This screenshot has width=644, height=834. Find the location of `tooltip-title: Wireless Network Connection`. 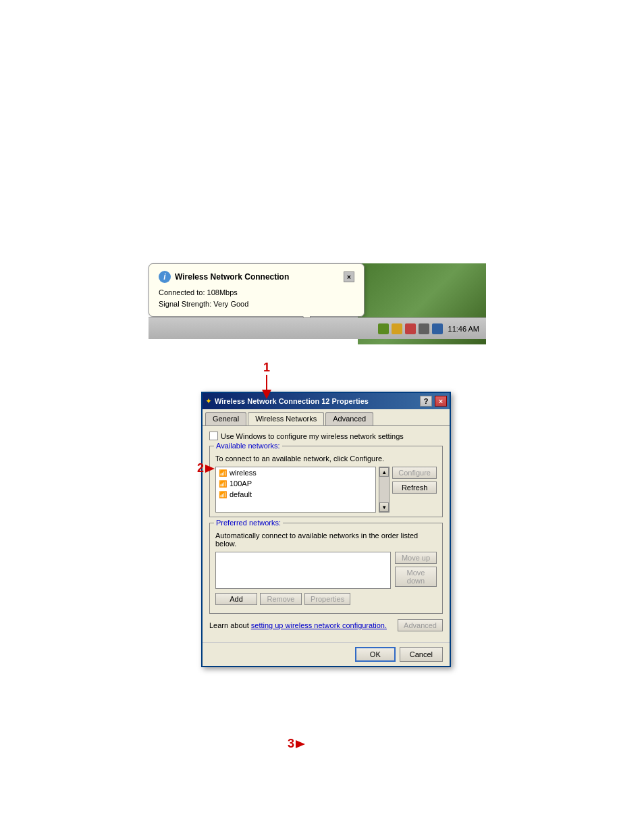

tooltip-title: Wireless Network Connection is located at coordinates (232, 277).